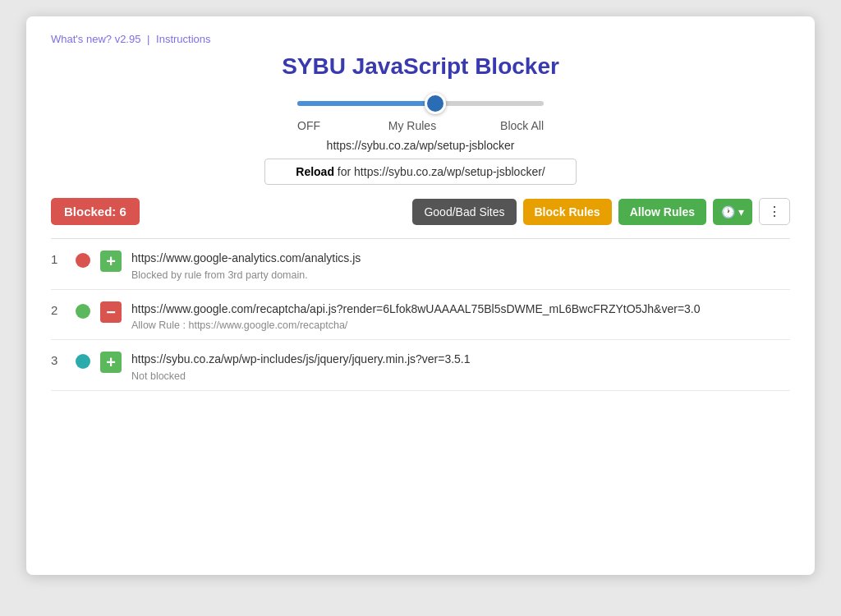  I want to click on clock-button: 🕐 ▾, so click(733, 212).